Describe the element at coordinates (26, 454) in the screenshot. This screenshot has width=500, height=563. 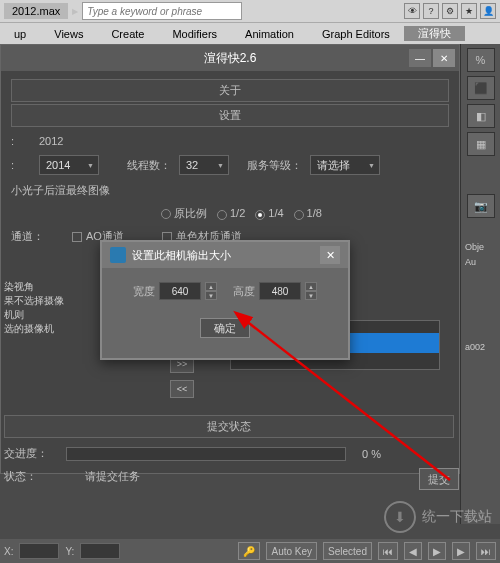
I see `progress-label: 交进度：` at that location.